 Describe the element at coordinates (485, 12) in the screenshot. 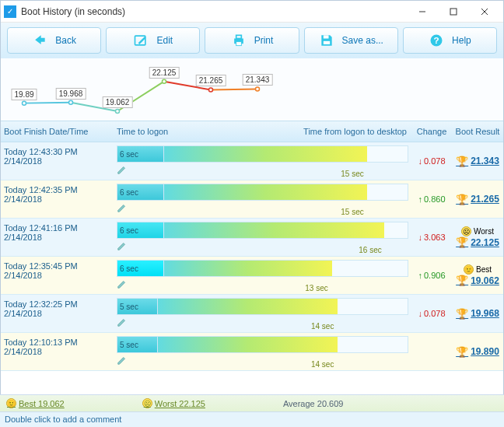

I see `close-button` at that location.